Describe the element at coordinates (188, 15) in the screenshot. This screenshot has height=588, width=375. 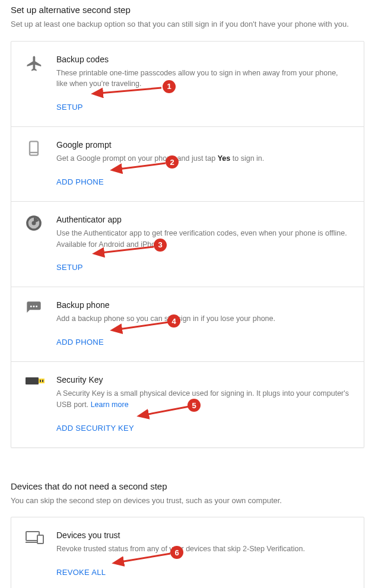
I see `alt-second-step-header: Set up alternative second step Set up at…` at that location.